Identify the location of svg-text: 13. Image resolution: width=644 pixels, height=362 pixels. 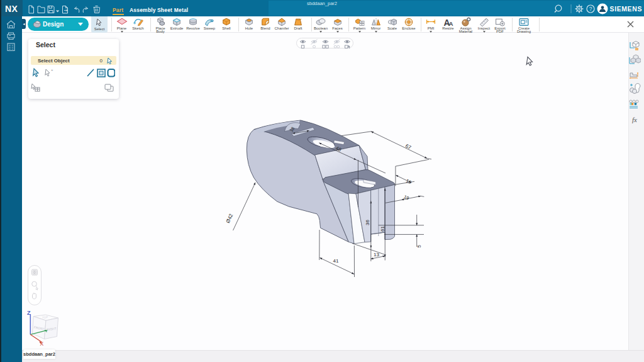
(376, 254).